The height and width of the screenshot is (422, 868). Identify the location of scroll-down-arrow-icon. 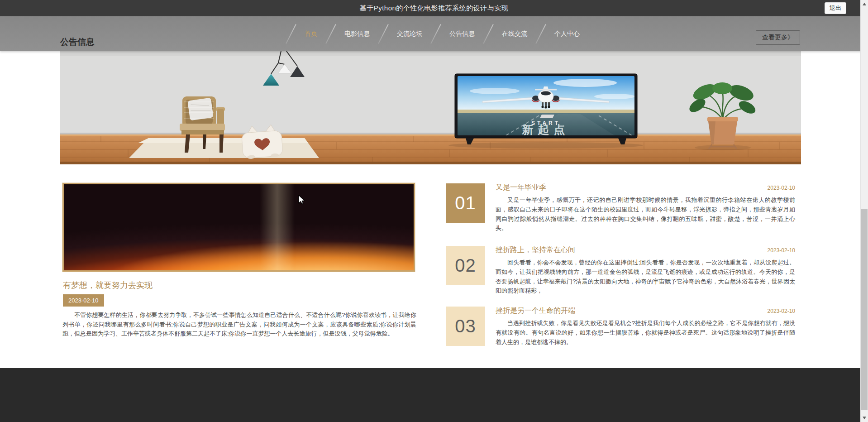
(864, 418).